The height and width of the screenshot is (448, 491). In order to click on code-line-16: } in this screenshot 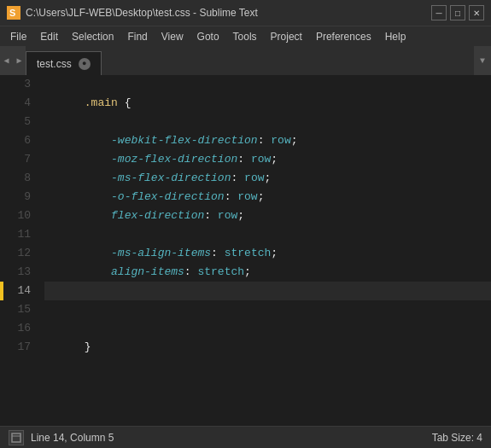, I will do `click(268, 329)`.